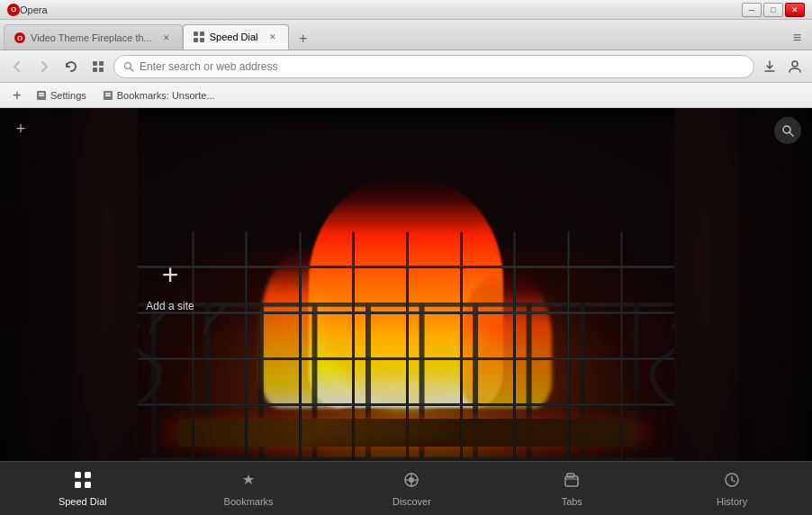 The image size is (812, 515). Describe the element at coordinates (795, 10) in the screenshot. I see `close-button: ✕` at that location.